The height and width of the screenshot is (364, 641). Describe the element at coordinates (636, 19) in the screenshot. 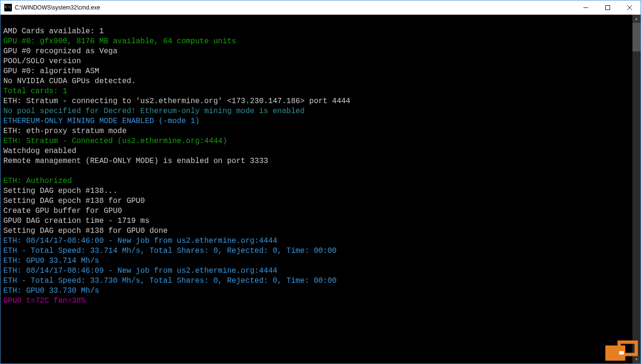

I see `scroll-up-button: ▲` at that location.